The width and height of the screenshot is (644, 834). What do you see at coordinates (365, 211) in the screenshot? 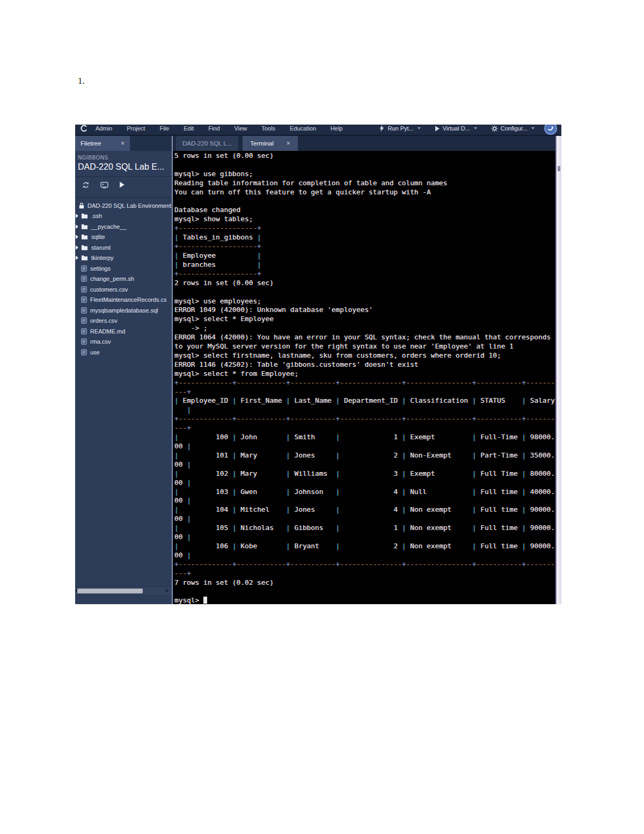
I see `terminal-line: Database changed` at bounding box center [365, 211].